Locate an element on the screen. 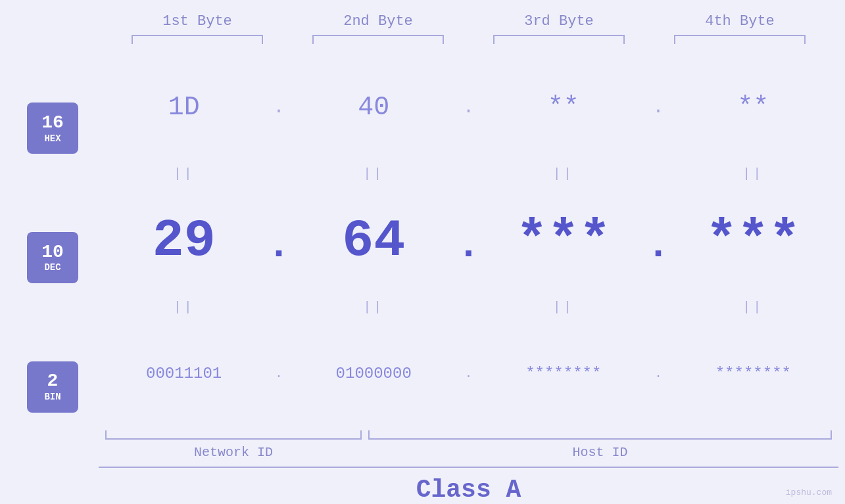 This screenshot has width=845, height=504. class-line is located at coordinates (468, 467).